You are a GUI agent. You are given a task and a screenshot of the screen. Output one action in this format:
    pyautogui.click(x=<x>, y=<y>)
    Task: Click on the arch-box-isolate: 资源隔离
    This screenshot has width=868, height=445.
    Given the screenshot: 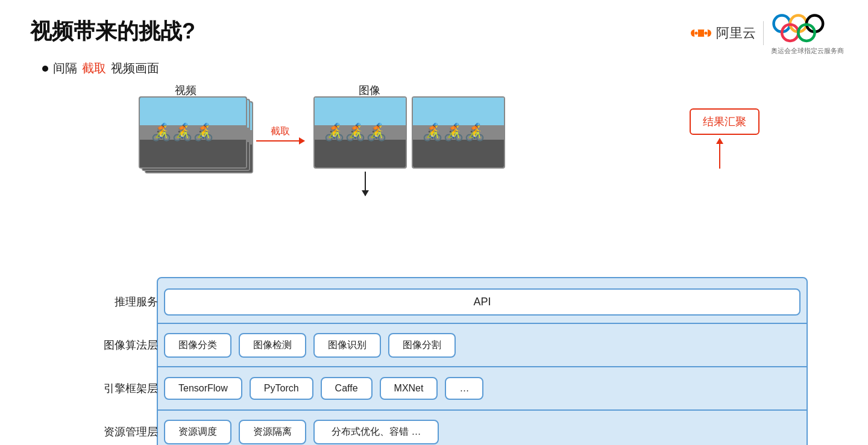 What is the action you would take?
    pyautogui.click(x=272, y=432)
    